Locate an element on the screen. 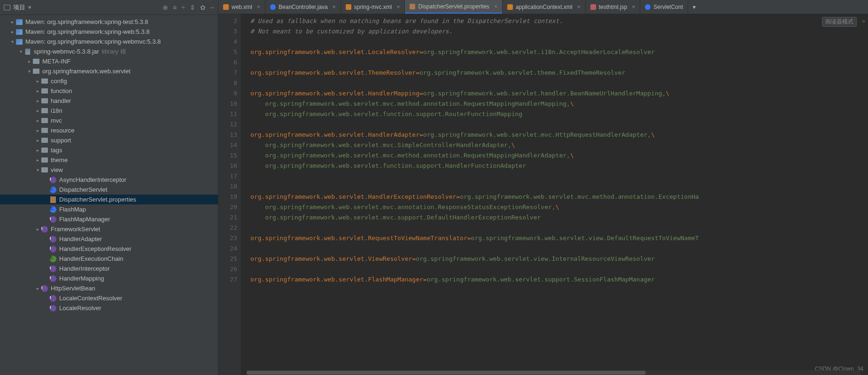 Image resolution: width=868 pixels, height=375 pixels. tree-node: CHandlerExecutionChain is located at coordinates (109, 258).